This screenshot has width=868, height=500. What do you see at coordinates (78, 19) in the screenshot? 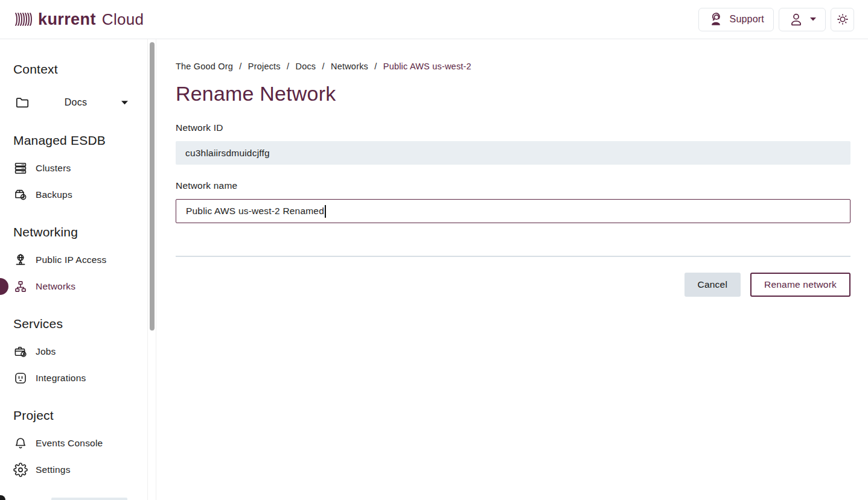
I see `brand-logo: kurrent Cloud` at bounding box center [78, 19].